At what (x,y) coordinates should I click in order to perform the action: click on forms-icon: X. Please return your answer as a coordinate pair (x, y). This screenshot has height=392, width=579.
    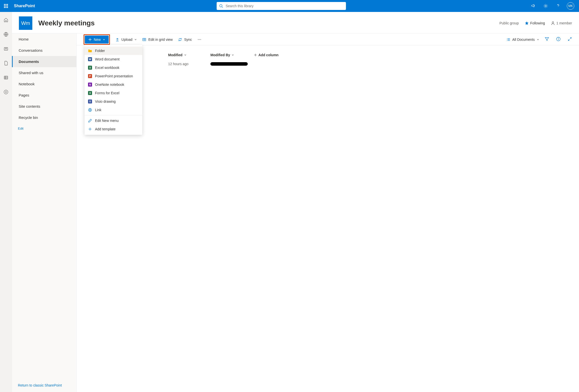
    Looking at the image, I should click on (90, 93).